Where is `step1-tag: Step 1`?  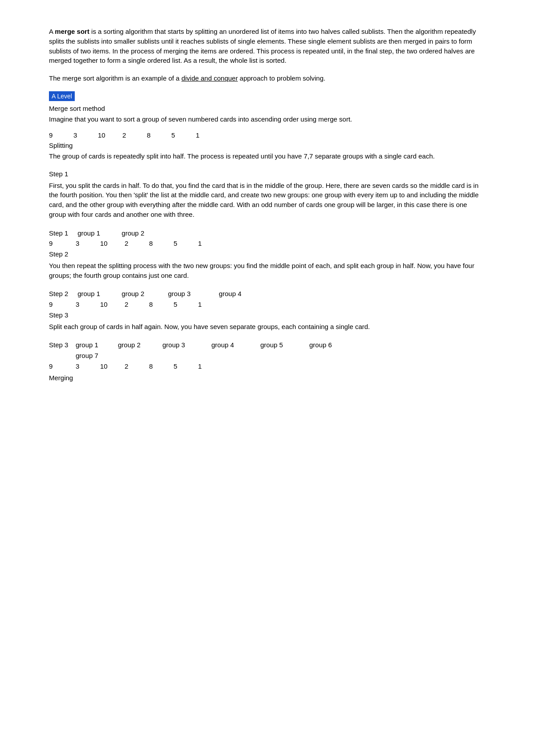 step1-tag: Step 1 is located at coordinates (62, 233).